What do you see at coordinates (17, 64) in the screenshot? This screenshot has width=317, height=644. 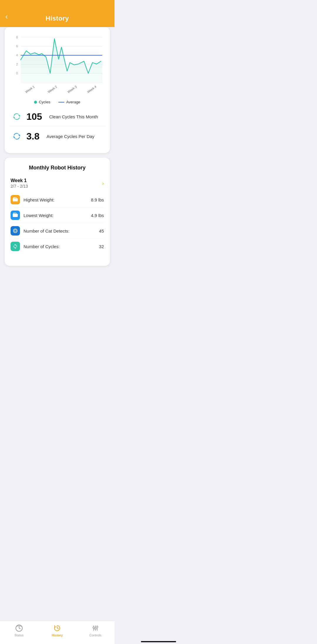 I see `svg-text: 2` at bounding box center [17, 64].